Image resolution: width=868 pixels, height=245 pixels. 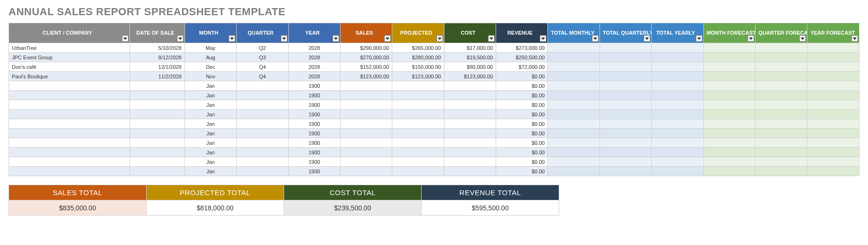 I want to click on cell-sales: $152,000.00, so click(x=366, y=67).